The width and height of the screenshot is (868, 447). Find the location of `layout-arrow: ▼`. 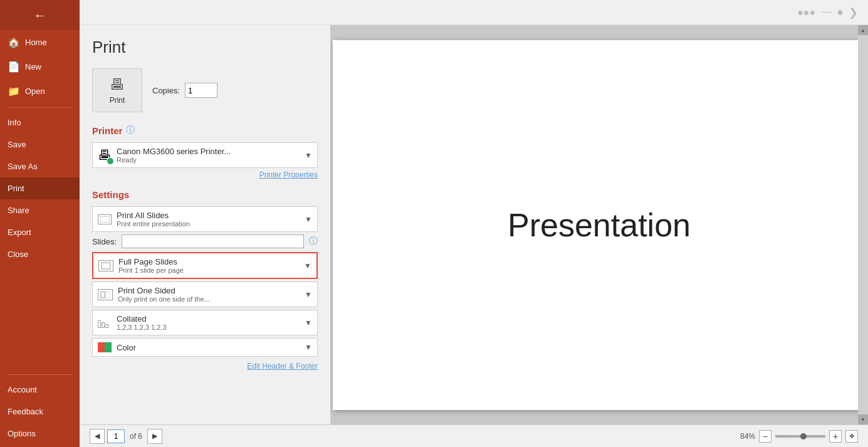

layout-arrow: ▼ is located at coordinates (308, 266).